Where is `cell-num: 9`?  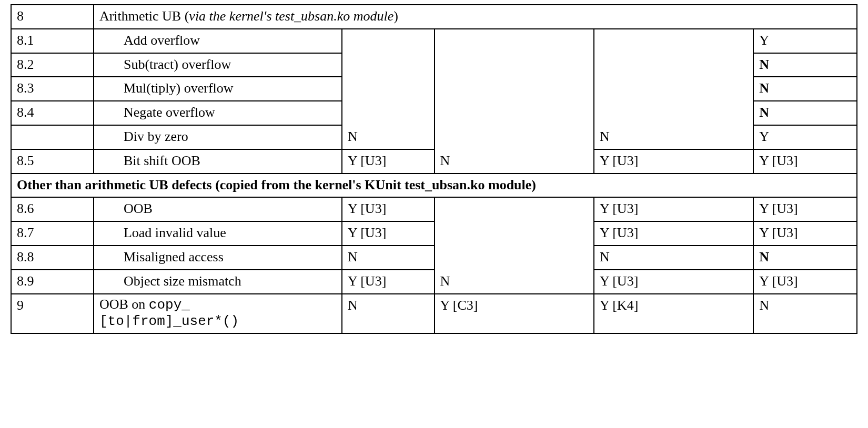 cell-num: 9 is located at coordinates (53, 314).